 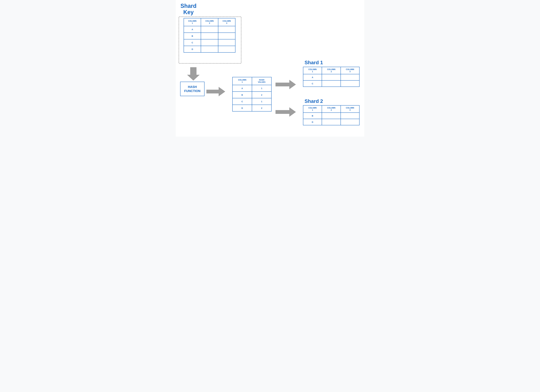 What do you see at coordinates (242, 81) in the screenshot?
I see `hash-table-header: COLUMN 1` at bounding box center [242, 81].